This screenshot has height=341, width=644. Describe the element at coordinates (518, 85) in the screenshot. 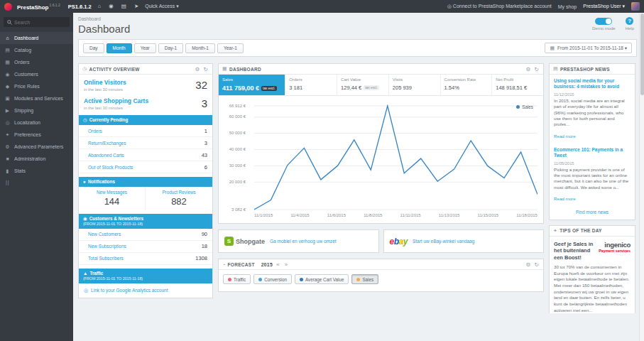

I see `kpi-net-profit: Net Profit 148 918,51 €` at that location.